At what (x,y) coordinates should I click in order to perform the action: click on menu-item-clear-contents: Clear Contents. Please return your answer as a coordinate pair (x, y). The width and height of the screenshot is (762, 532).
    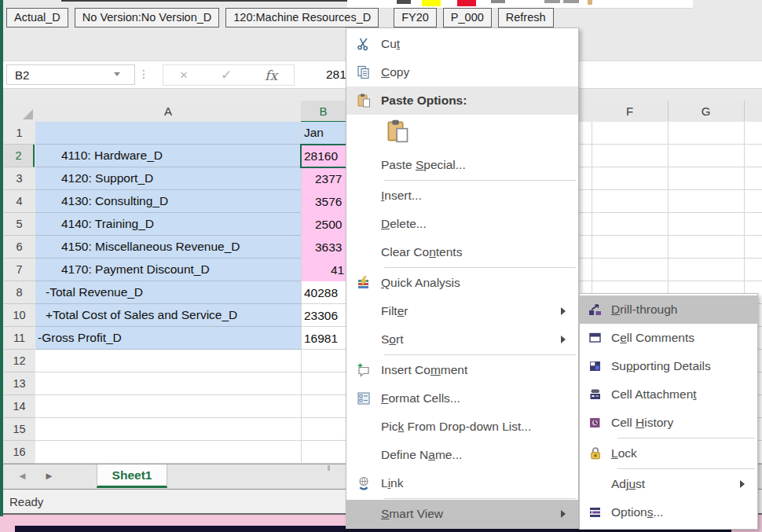
    Looking at the image, I should click on (462, 252).